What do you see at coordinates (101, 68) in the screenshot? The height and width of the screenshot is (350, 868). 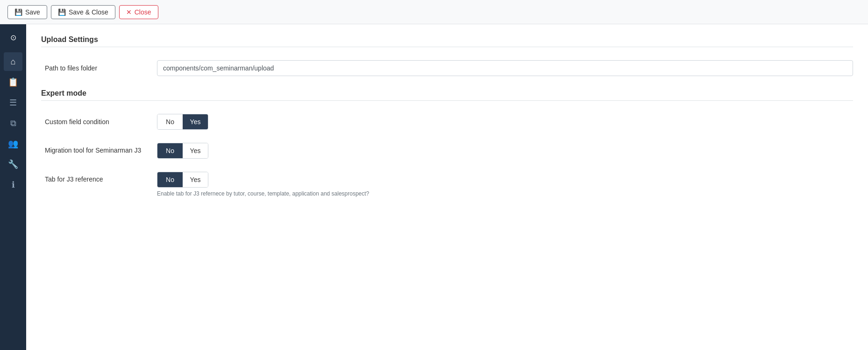 I see `path-label: Path to files folder` at bounding box center [101, 68].